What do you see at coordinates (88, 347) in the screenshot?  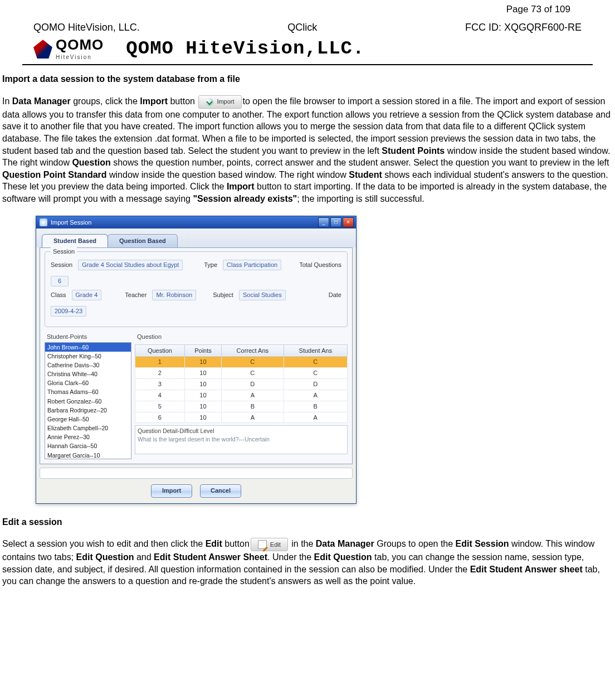 I see `list-item: John Brown--60` at bounding box center [88, 347].